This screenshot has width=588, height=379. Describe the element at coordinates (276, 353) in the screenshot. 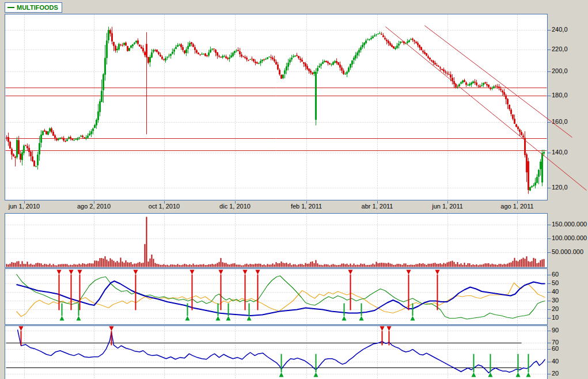

I see `oscillator-panel` at that location.